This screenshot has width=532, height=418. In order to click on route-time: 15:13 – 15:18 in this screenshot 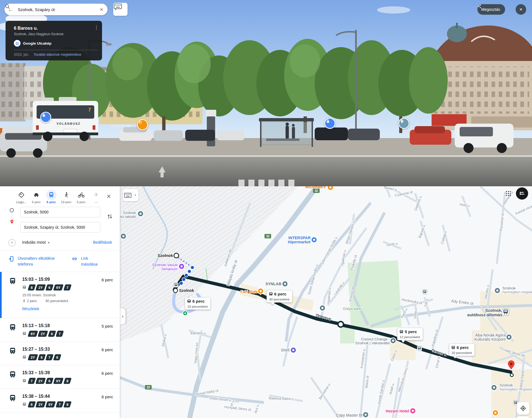, I will do `click(36, 326)`.